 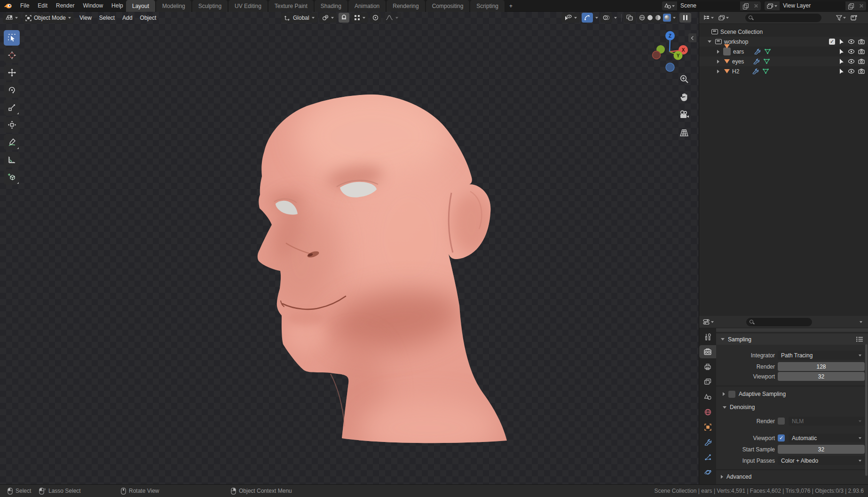 What do you see at coordinates (692, 38) in the screenshot?
I see `sidebar-collapse-button` at bounding box center [692, 38].